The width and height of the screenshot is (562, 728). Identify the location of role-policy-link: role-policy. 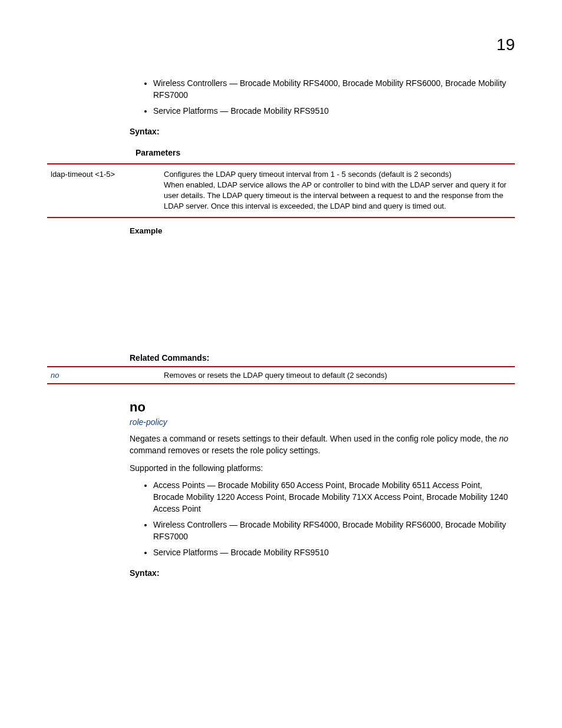
(322, 422).